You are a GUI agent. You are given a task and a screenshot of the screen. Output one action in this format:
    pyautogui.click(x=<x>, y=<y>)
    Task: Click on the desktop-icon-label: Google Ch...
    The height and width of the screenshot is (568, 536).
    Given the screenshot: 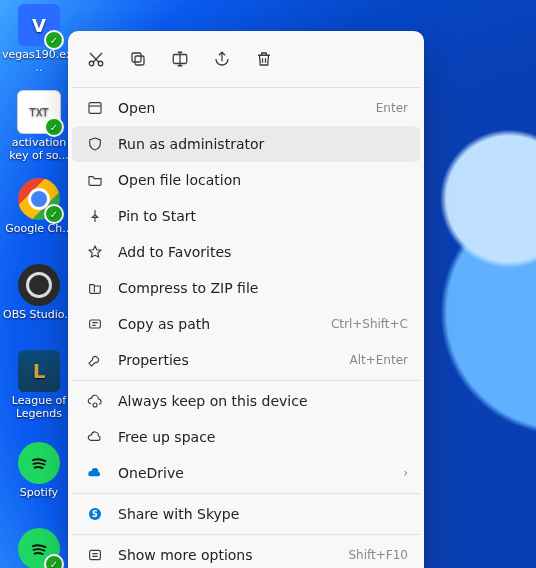 What is the action you would take?
    pyautogui.click(x=39, y=228)
    